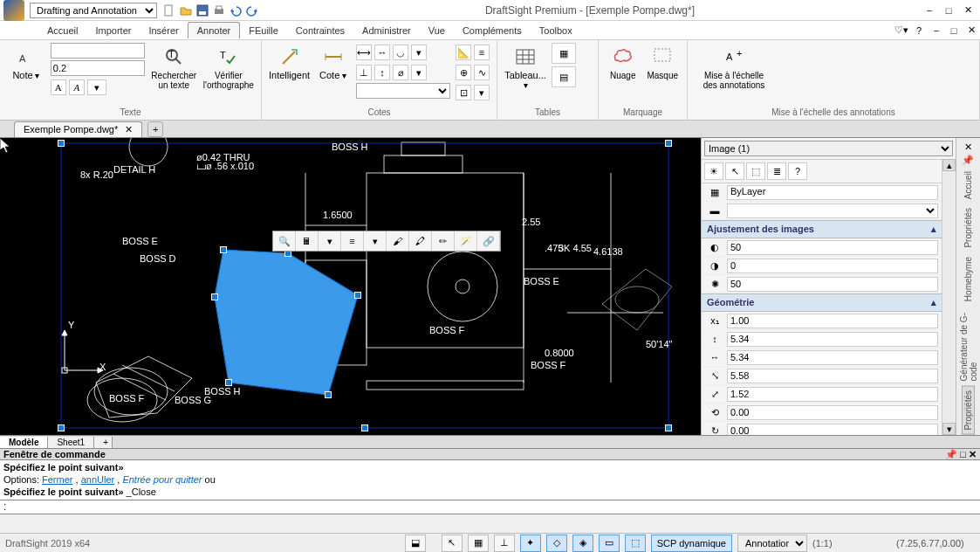 The width and height of the screenshot is (980, 552). I want to click on menu-vue: Vue, so click(436, 31).